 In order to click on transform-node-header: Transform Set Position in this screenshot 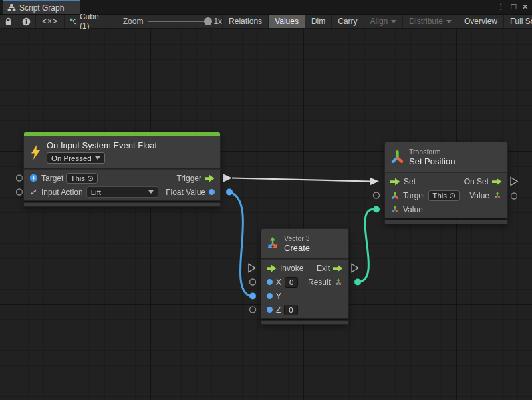, I will do `click(446, 157)`.